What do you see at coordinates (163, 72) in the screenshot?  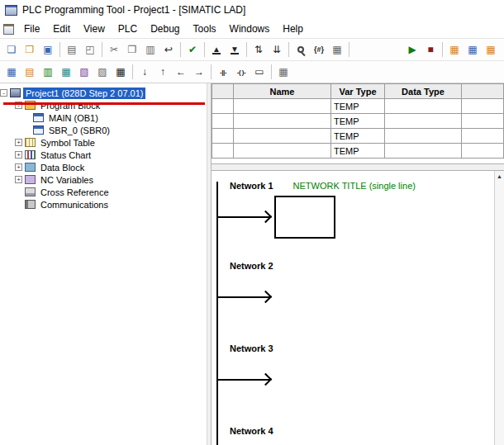 I see `line-up-button: ↑` at bounding box center [163, 72].